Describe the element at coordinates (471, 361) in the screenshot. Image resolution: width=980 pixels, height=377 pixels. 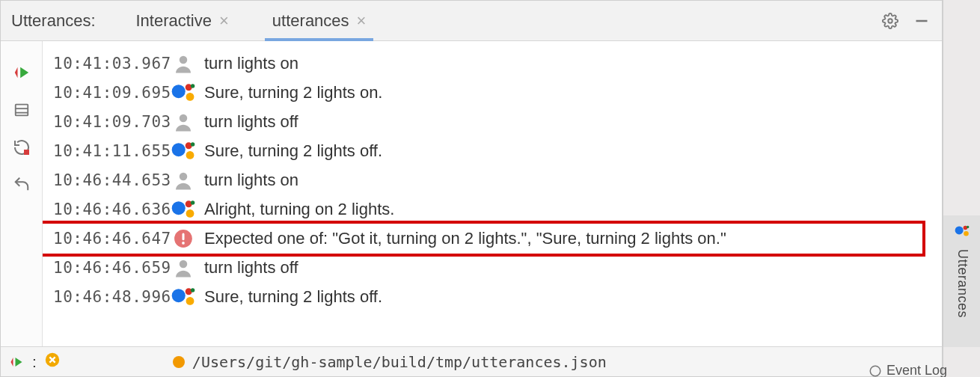
I see `footer-status-bar: : /Users/git/gh-sample/build/tmp/utteran…` at that location.